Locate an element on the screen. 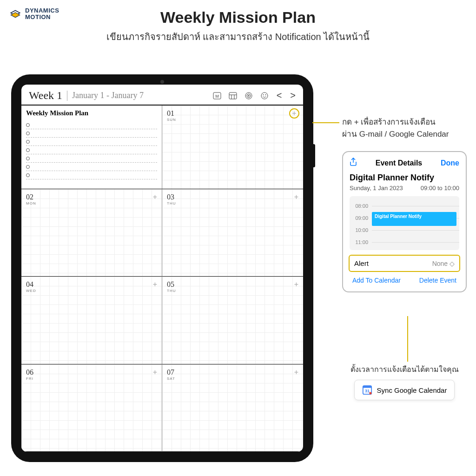 This screenshot has height=476, width=476. event-details-panel: Event Details Done Digital Planner Notif… is located at coordinates (404, 222).